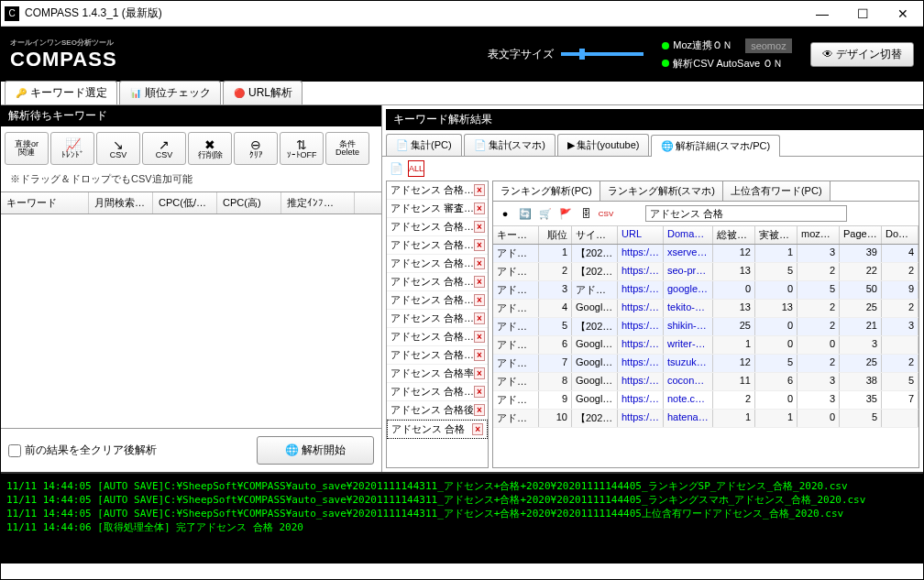 The height and width of the screenshot is (580, 924). I want to click on keyword-row: アドセンス 審査…×, so click(437, 209).